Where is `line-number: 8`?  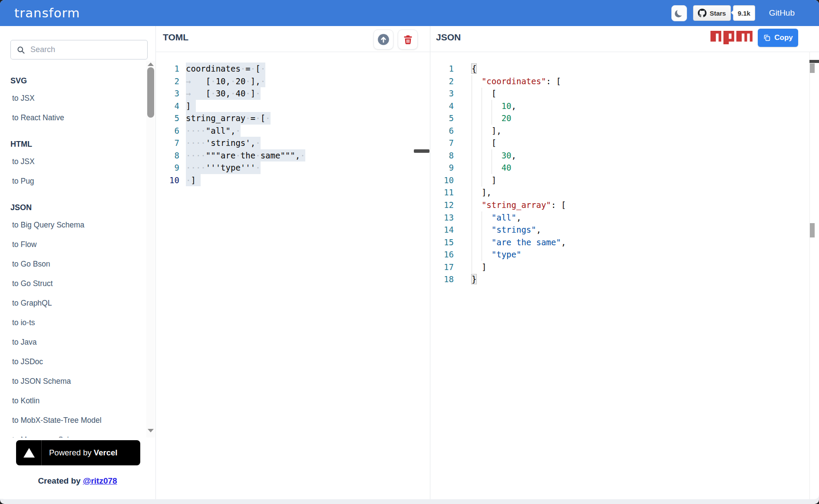 line-number: 8 is located at coordinates (168, 155).